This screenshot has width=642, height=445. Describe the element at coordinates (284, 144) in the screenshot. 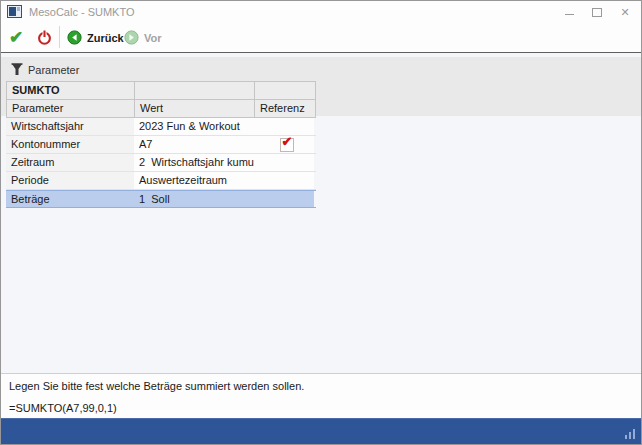

I see `row-referenz-cell: ✔` at that location.